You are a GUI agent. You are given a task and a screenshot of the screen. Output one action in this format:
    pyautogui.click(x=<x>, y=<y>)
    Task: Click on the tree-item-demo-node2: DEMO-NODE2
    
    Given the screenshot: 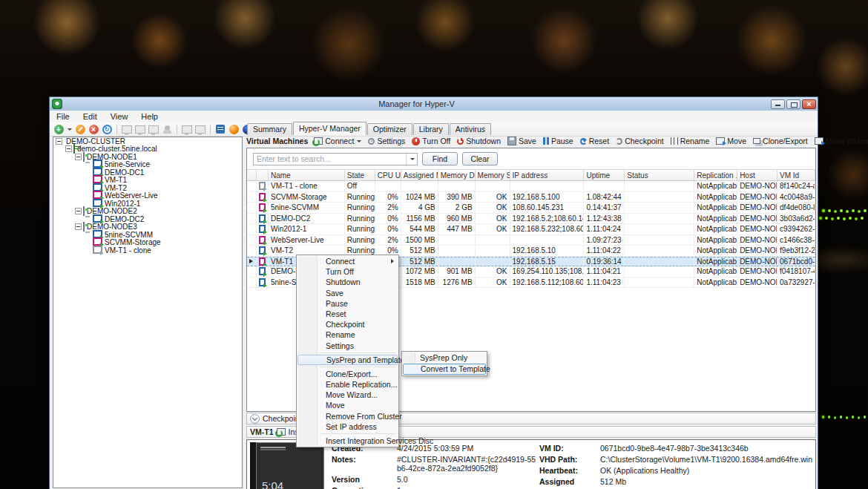 What is the action you would take?
    pyautogui.click(x=148, y=212)
    